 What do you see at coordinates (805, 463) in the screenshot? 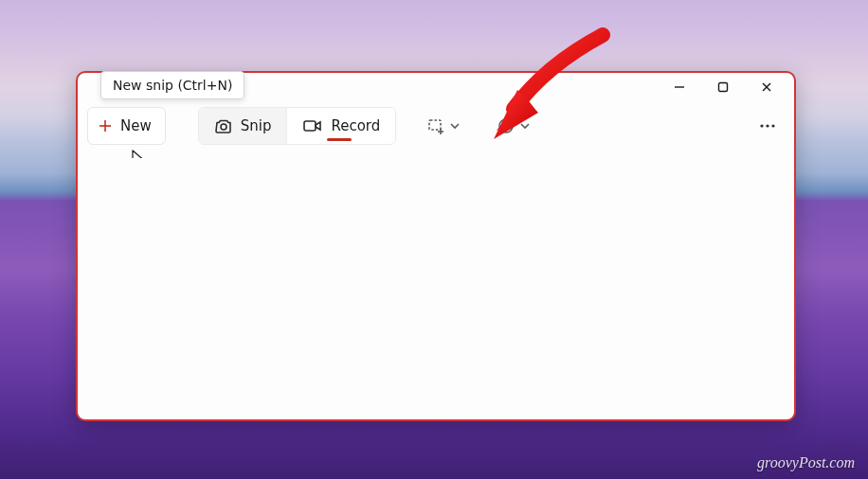
I see `watermark-text: groovyPost.com` at bounding box center [805, 463].